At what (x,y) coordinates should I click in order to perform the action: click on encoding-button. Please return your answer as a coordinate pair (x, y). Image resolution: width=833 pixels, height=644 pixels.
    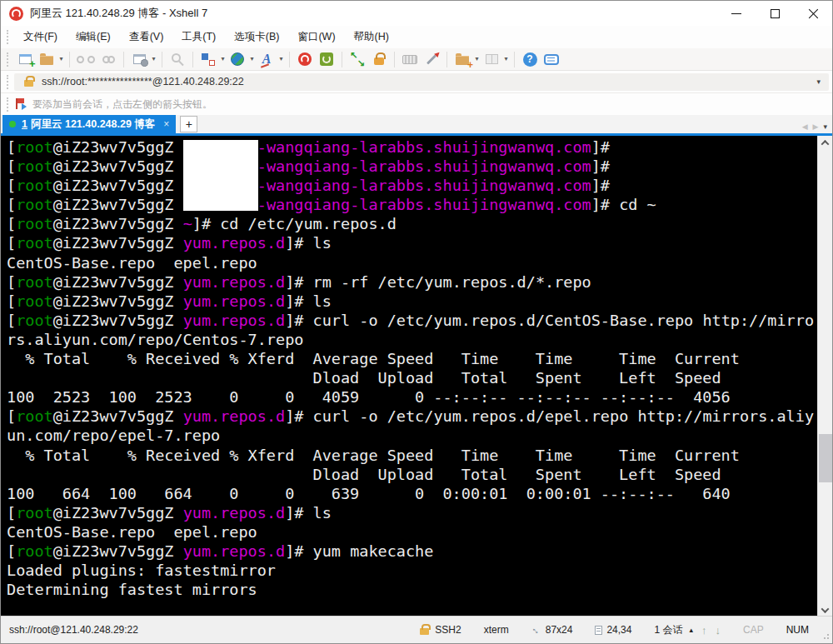
    Looking at the image, I should click on (237, 59).